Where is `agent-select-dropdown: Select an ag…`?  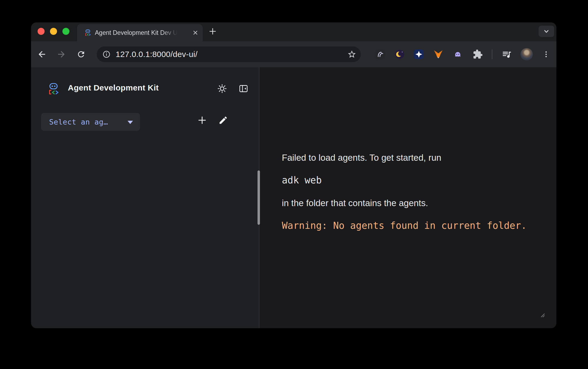 agent-select-dropdown: Select an ag… is located at coordinates (91, 122).